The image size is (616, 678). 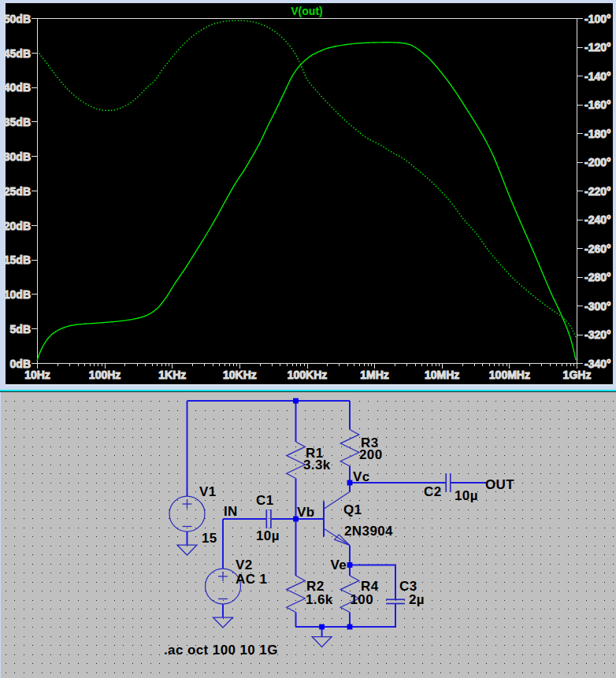 What do you see at coordinates (598, 134) in the screenshot?
I see `svg-text: -180°` at bounding box center [598, 134].